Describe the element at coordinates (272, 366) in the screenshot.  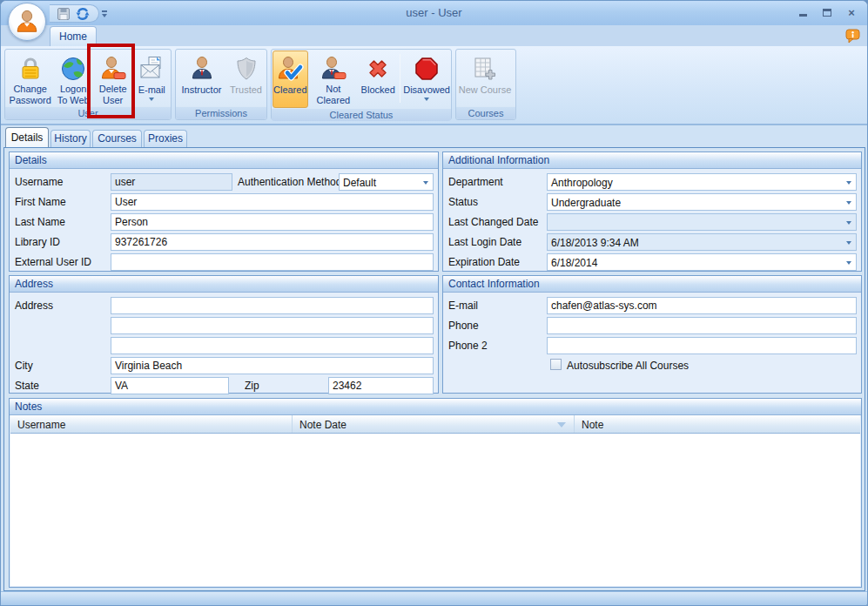
I see `city-input` at that location.